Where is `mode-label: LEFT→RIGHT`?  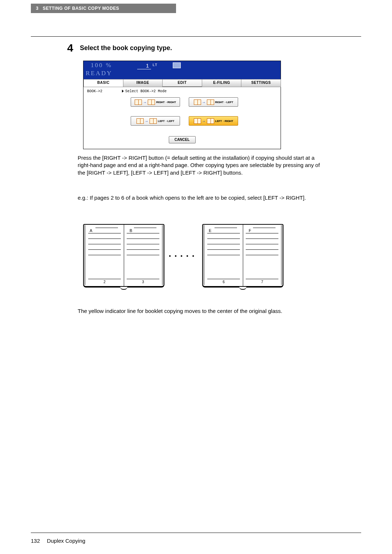 mode-label: LEFT→RIGHT is located at coordinates (224, 121).